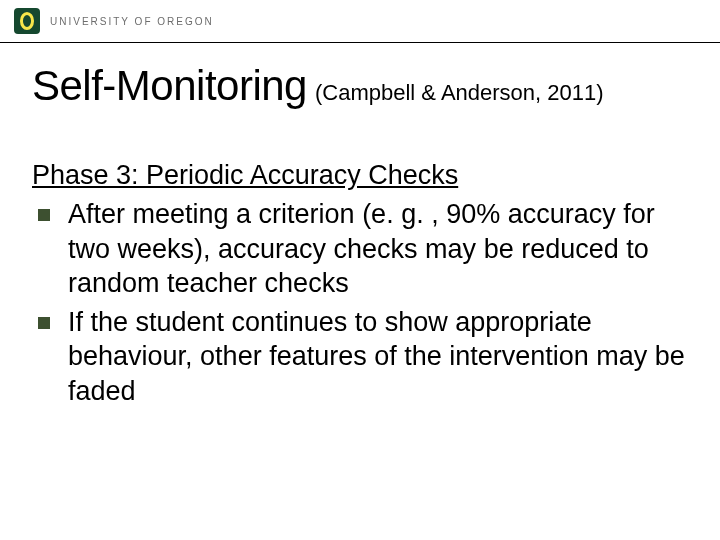 The image size is (720, 540). Describe the element at coordinates (360, 176) in the screenshot. I see `subheading: Phase 3: Periodic Accuracy Checks` at that location.